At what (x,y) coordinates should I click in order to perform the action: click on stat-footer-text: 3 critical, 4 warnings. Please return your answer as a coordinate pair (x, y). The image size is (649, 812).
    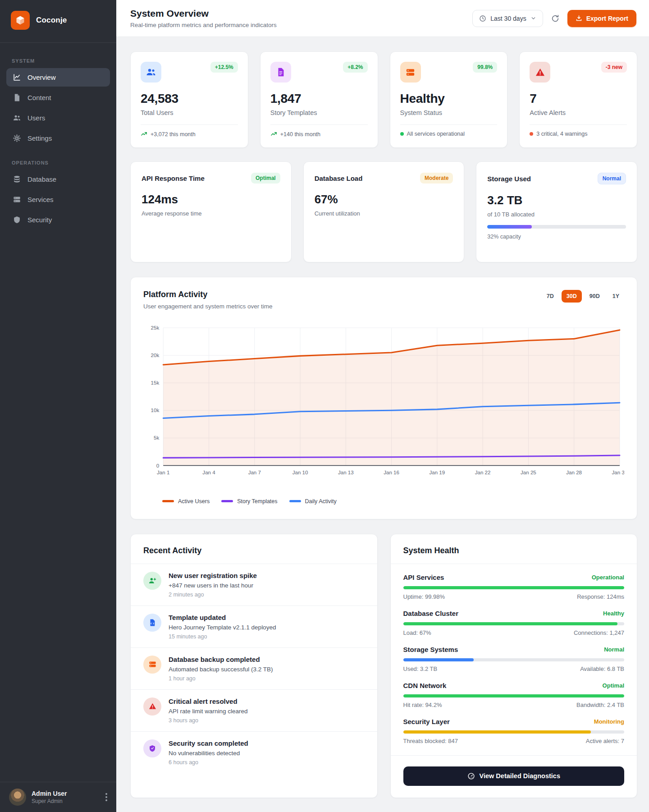
    Looking at the image, I should click on (562, 134).